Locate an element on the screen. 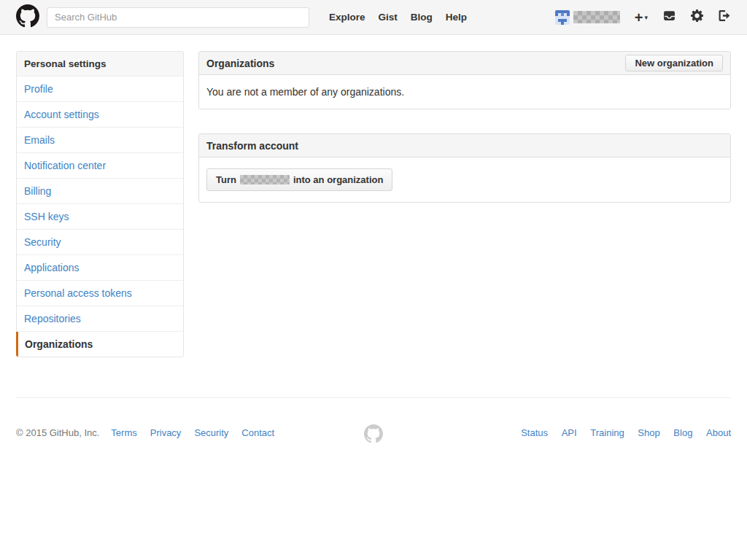 The height and width of the screenshot is (560, 747). sidebar-item-repositories: Repositories is located at coordinates (100, 319).